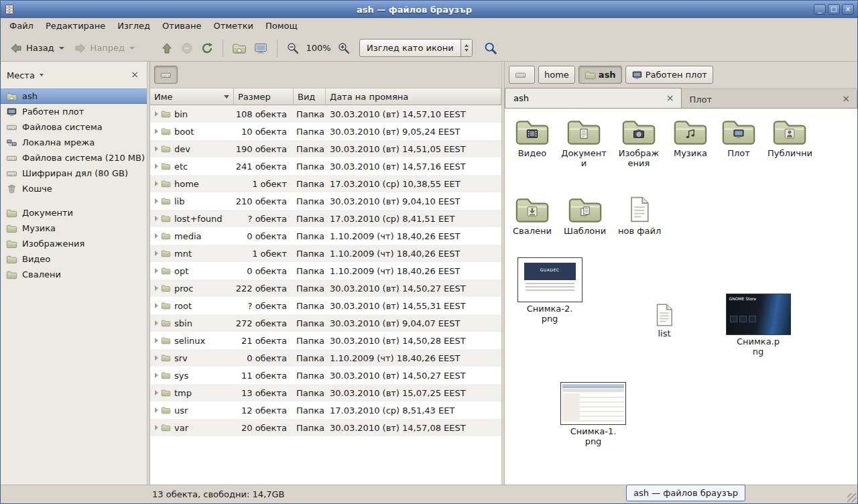  What do you see at coordinates (848, 9) in the screenshot?
I see `close-button: ×` at bounding box center [848, 9].